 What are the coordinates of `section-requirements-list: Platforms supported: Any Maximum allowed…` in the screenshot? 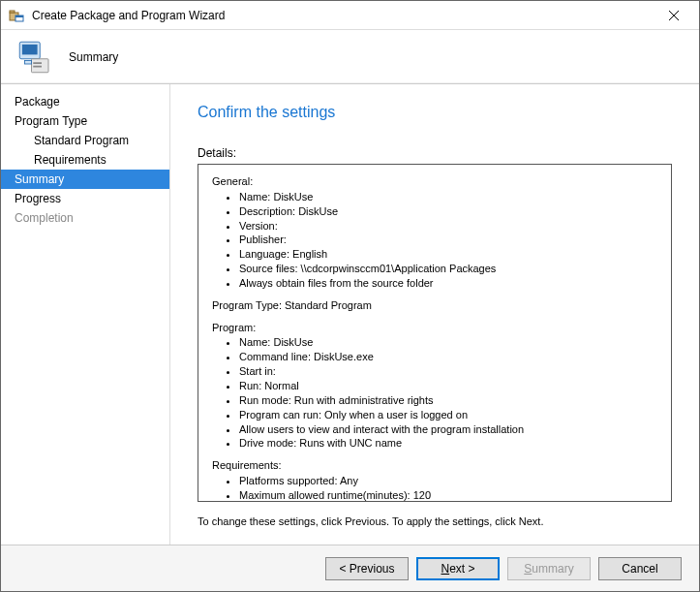 It's located at (435, 488).